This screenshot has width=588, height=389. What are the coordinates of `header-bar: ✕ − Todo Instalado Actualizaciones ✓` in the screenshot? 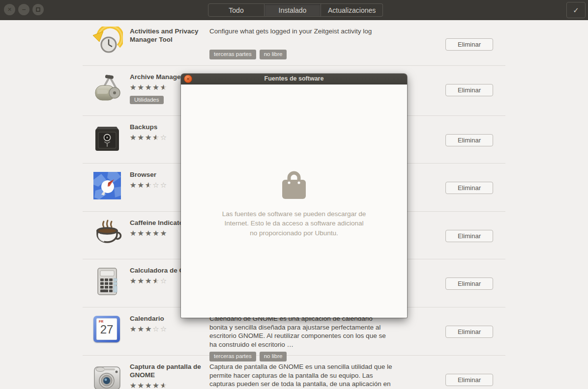 It's located at (294, 10).